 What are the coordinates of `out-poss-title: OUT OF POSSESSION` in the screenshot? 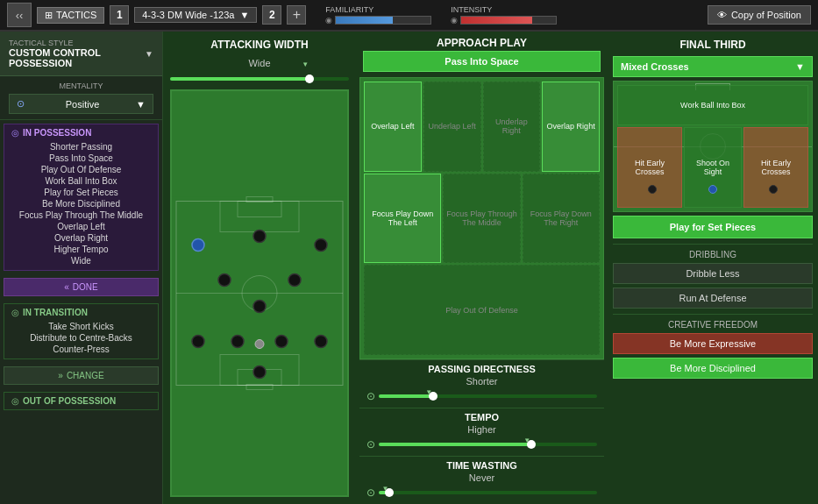 It's located at (69, 401).